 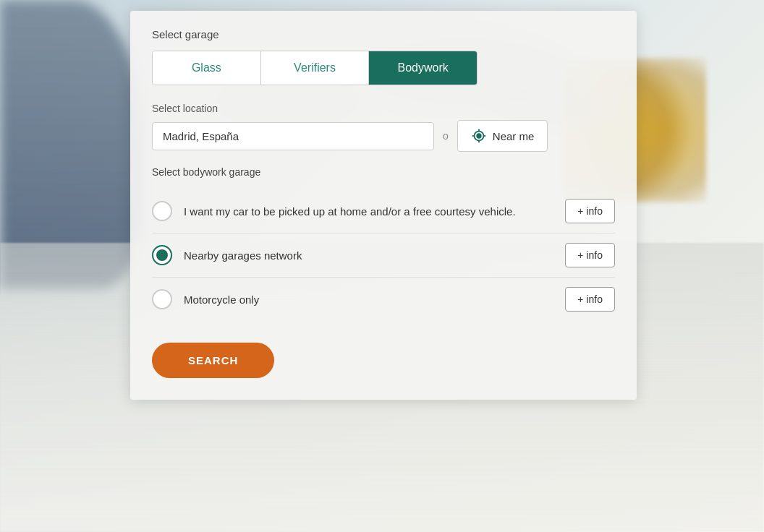 I want to click on tab-verifiers: Verifiers, so click(x=315, y=68).